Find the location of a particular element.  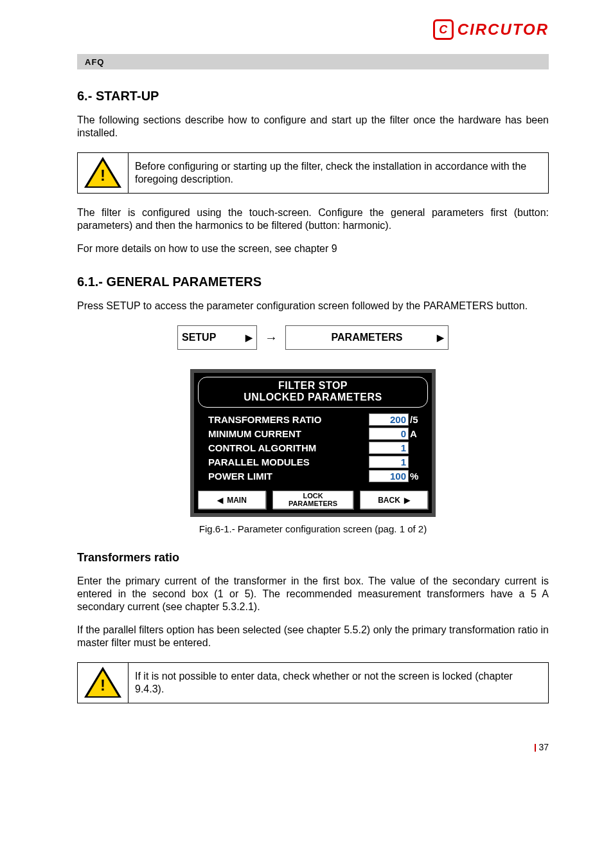

warning-text: If it is not possible to enter data, che… is located at coordinates (338, 683).